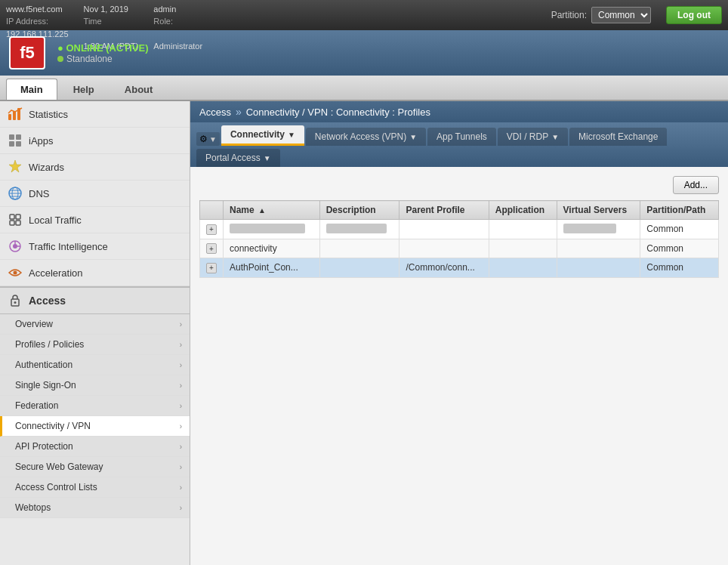 The image size is (728, 565). I want to click on sidebar-item-iapps: iApps, so click(95, 140).